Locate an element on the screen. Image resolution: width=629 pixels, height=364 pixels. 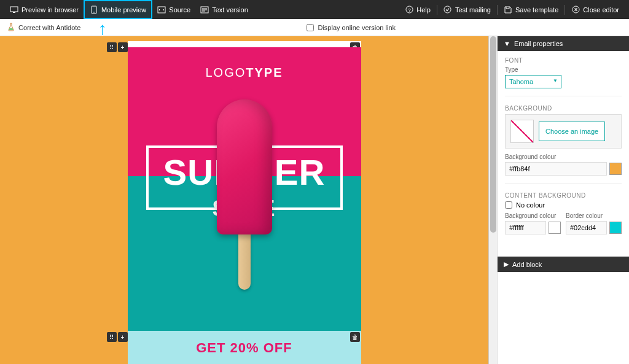
type-label: Type is located at coordinates (563, 70).